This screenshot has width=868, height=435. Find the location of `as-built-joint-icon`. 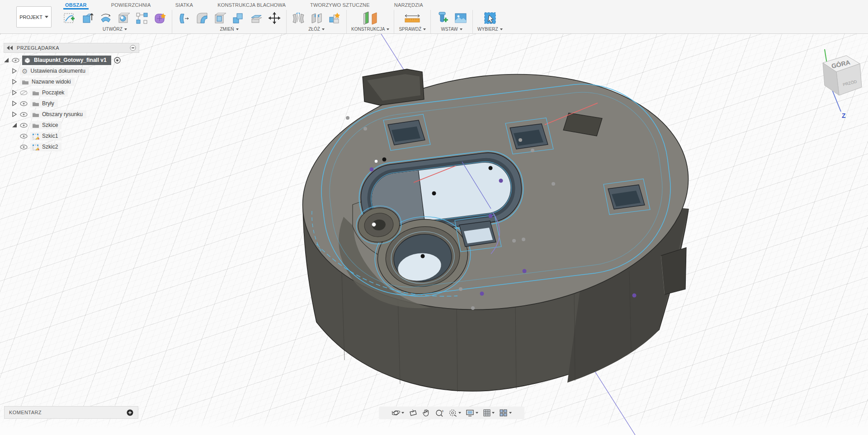

as-built-joint-icon is located at coordinates (316, 18).